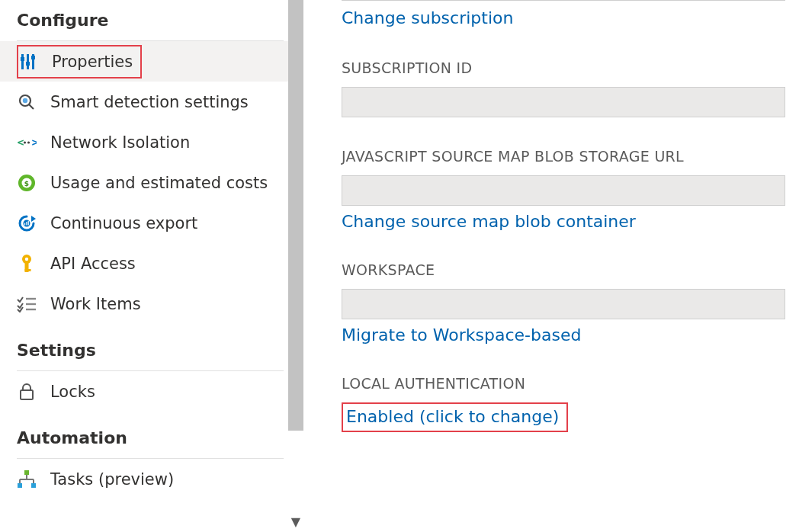  Describe the element at coordinates (152, 183) in the screenshot. I see `sidebar-item-usage-costs: $ Usage and estimated costs` at that location.